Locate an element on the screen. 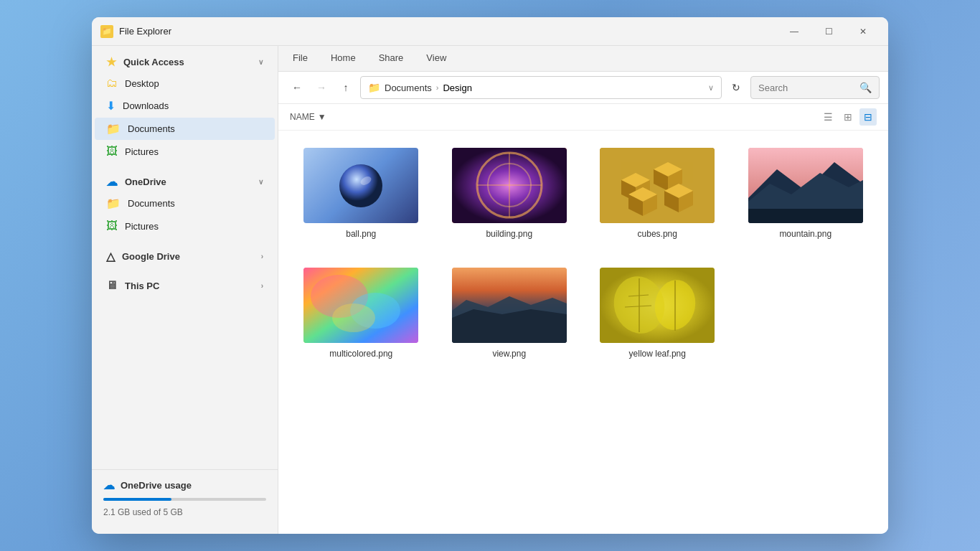 This screenshot has width=980, height=551. address-current: Design is located at coordinates (457, 88).